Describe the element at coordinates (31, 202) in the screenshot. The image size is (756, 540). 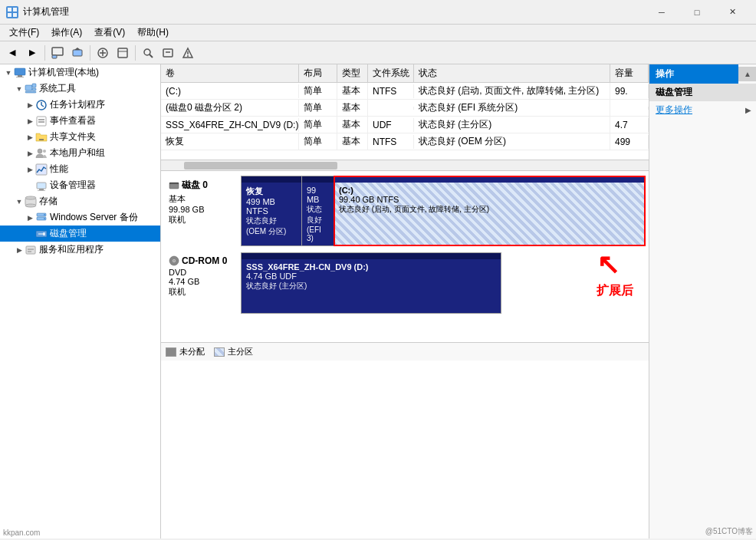
I see `storage-icon` at that location.